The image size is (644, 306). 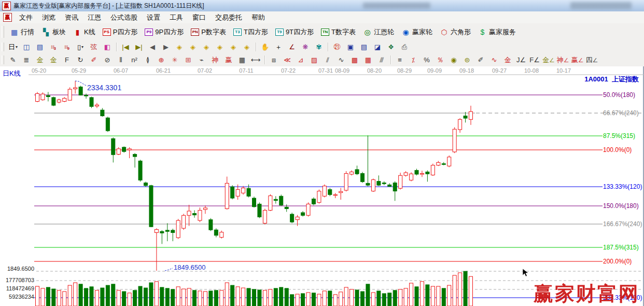 What do you see at coordinates (404, 47) in the screenshot?
I see `print-icon: ⎙` at bounding box center [404, 47].